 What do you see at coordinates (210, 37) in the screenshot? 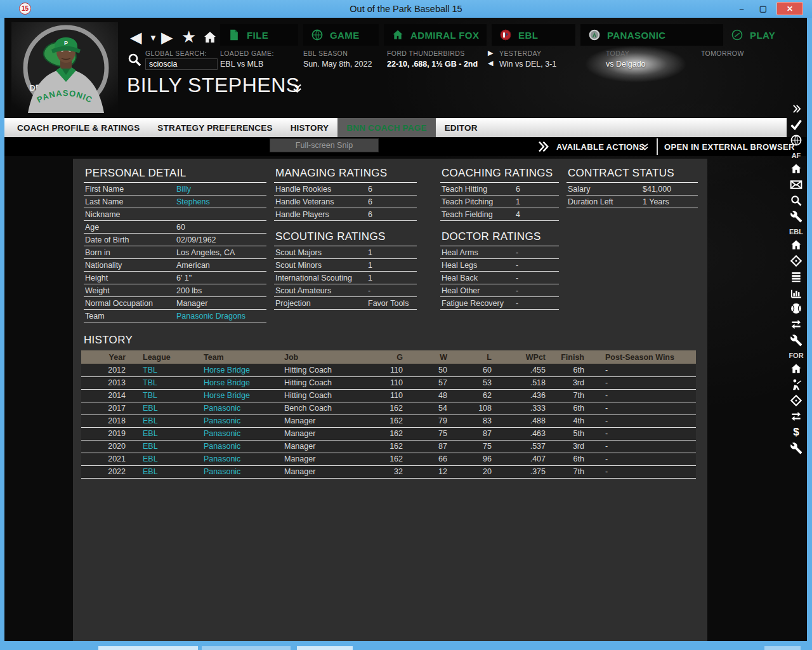
I see `home-button` at bounding box center [210, 37].